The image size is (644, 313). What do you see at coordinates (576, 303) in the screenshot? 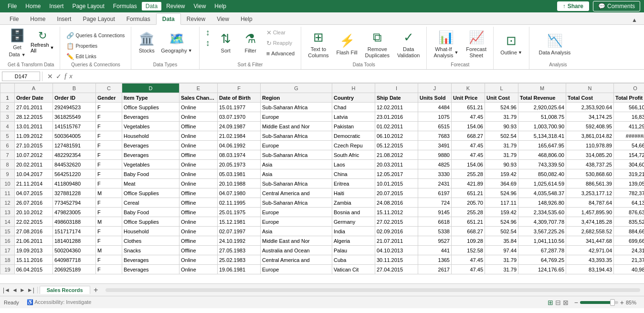
I see `zoom-out-button: −` at bounding box center [576, 303].